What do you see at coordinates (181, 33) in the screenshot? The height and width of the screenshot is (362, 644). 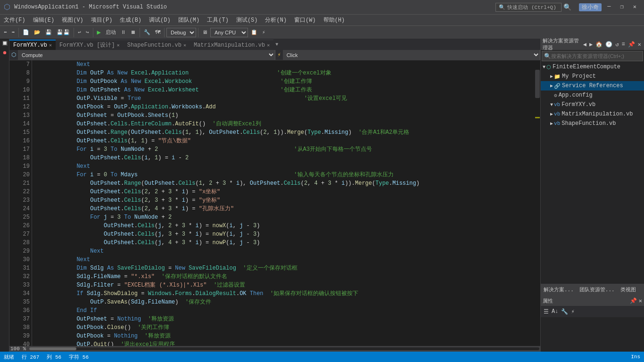 I see `debug-config-select: Debug` at bounding box center [181, 33].